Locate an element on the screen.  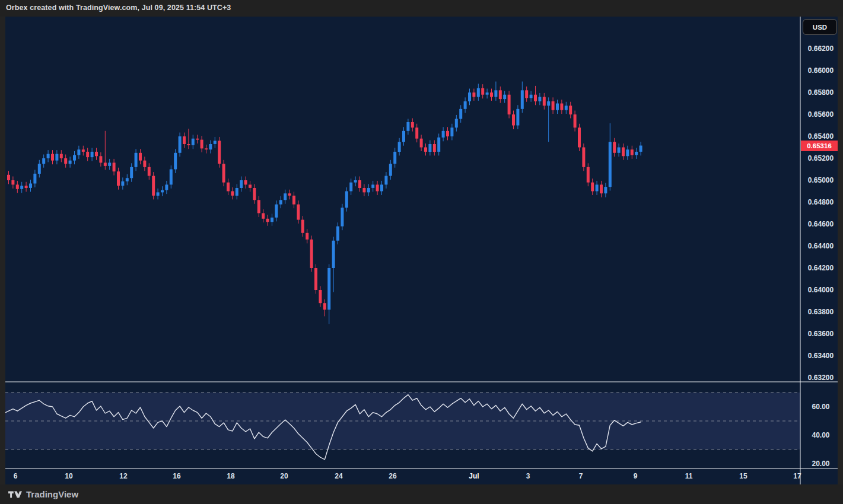
time-axis-label: 6 is located at coordinates (15, 476).